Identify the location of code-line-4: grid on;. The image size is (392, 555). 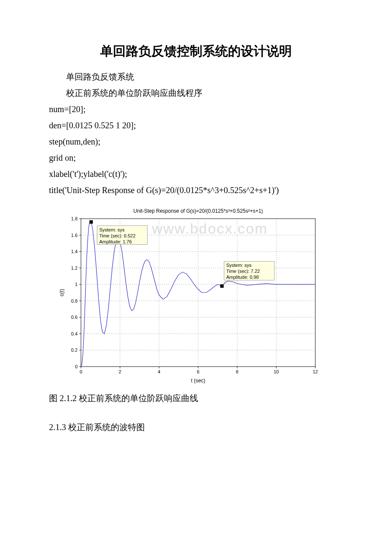
(196, 158).